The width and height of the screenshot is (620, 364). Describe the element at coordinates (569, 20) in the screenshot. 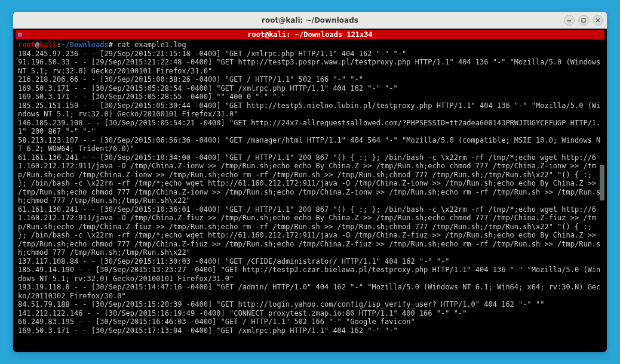

I see `minimize-button` at that location.